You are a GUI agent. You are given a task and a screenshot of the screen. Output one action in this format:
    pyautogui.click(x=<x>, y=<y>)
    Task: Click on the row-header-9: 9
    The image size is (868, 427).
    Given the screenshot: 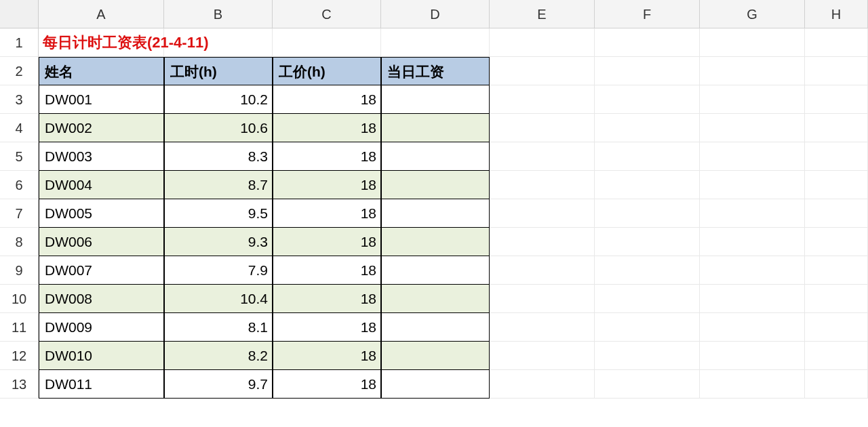 What is the action you would take?
    pyautogui.click(x=19, y=270)
    